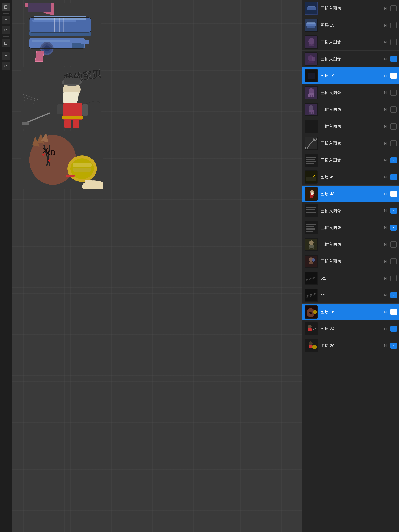 Image resolution: width=399 pixels, height=532 pixels. I want to click on divider3, so click(6, 50).